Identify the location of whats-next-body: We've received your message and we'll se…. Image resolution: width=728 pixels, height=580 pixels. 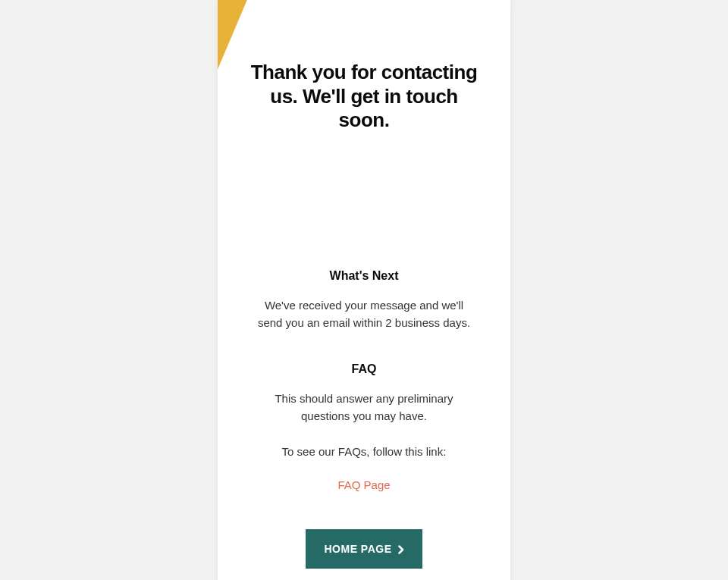
(364, 314).